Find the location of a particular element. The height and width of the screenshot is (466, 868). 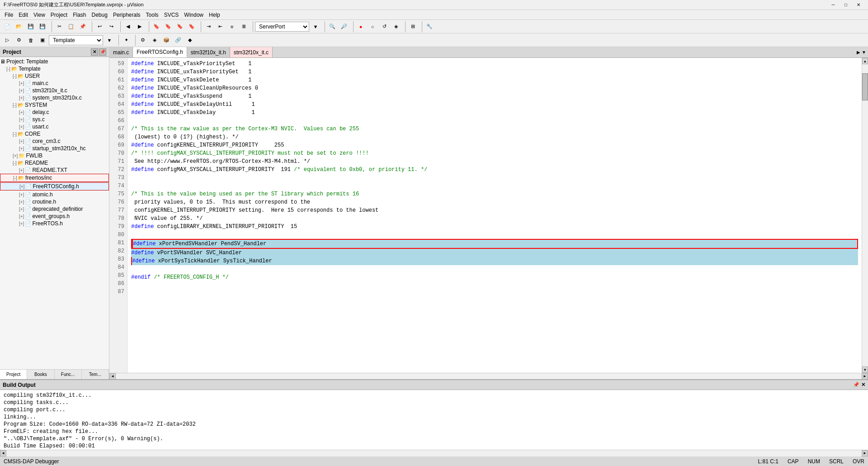

menu-help: Help is located at coordinates (214, 15).